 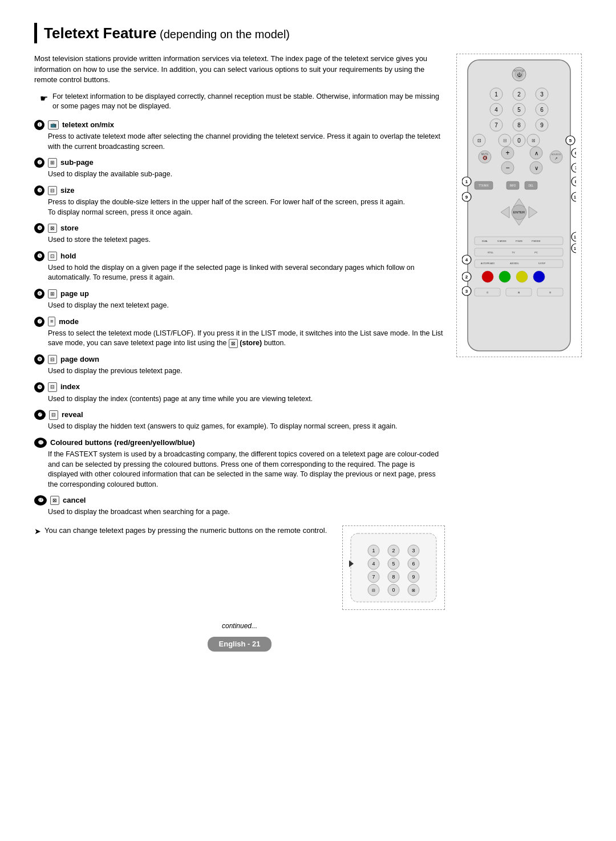 I want to click on tip-text: You can change teletext pages by pressin…, so click(x=186, y=532).